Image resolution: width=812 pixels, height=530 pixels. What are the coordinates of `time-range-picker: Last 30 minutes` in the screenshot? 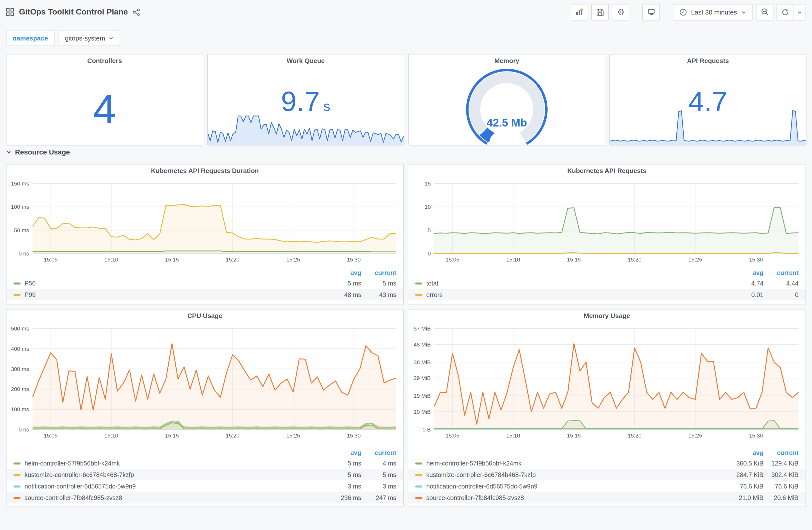 It's located at (713, 12).